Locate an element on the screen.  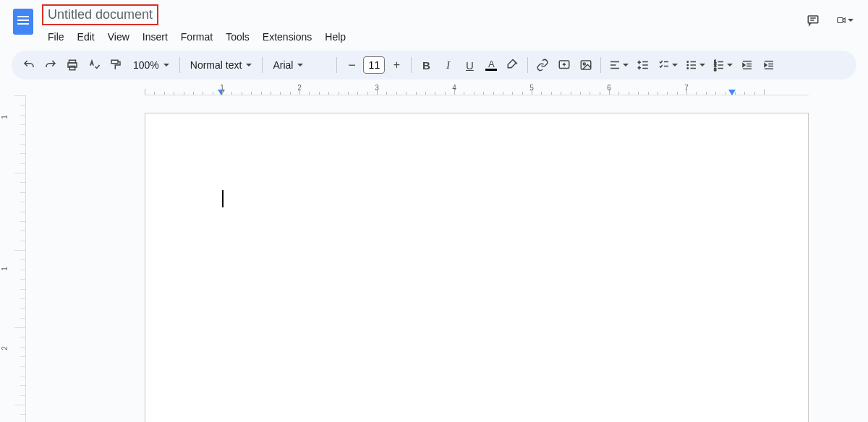
highlight-color-button is located at coordinates (513, 65).